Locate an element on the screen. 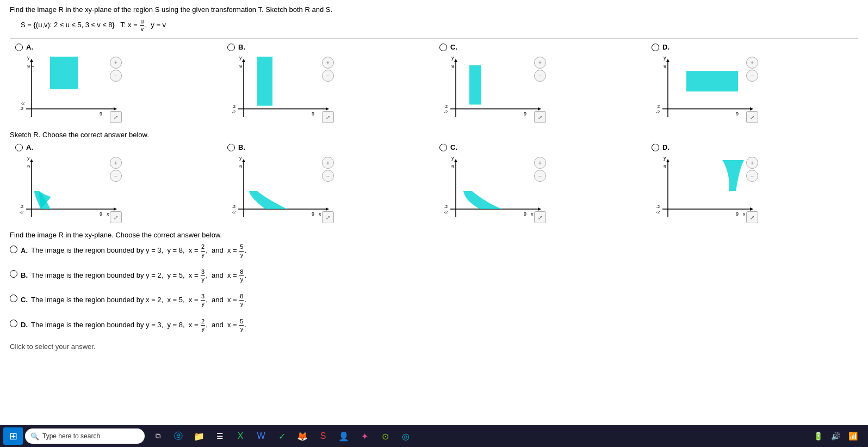  expand-b-s: ⤢ is located at coordinates (328, 117).